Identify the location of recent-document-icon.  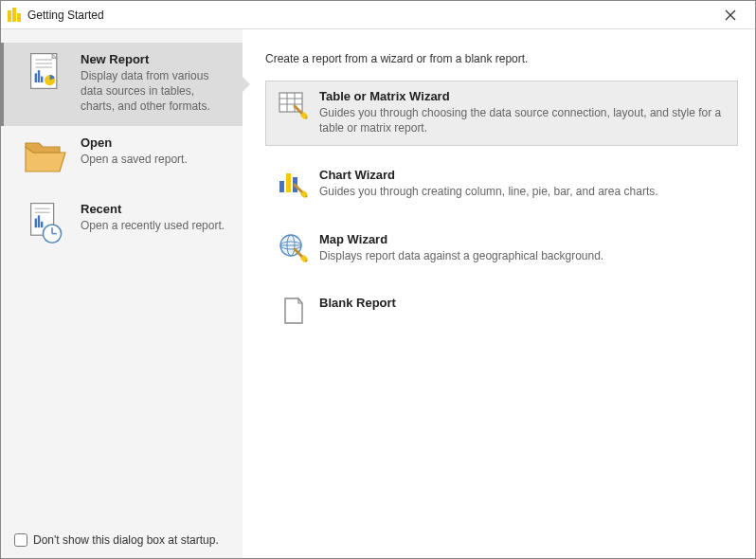
(45, 224).